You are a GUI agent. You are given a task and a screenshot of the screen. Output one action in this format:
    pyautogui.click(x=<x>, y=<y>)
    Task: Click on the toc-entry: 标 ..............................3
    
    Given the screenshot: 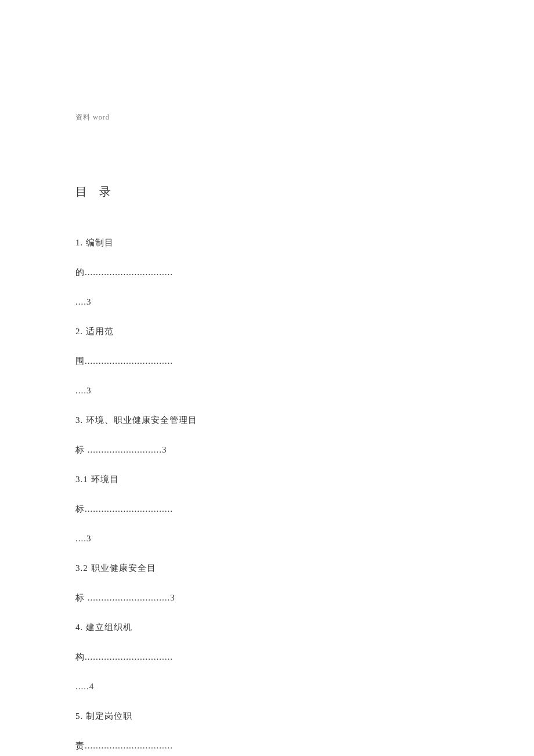 What is the action you would take?
    pyautogui.click(x=157, y=598)
    